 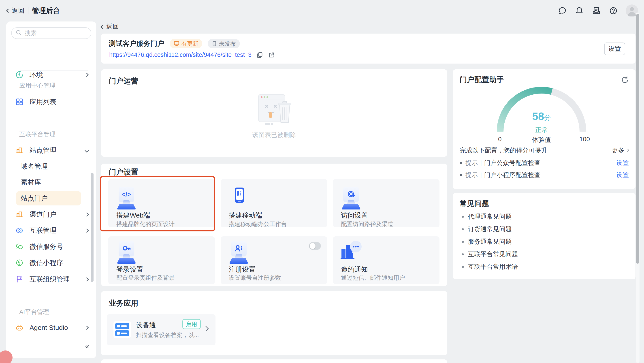 What do you see at coordinates (52, 33) in the screenshot?
I see `search-input` at bounding box center [52, 33].